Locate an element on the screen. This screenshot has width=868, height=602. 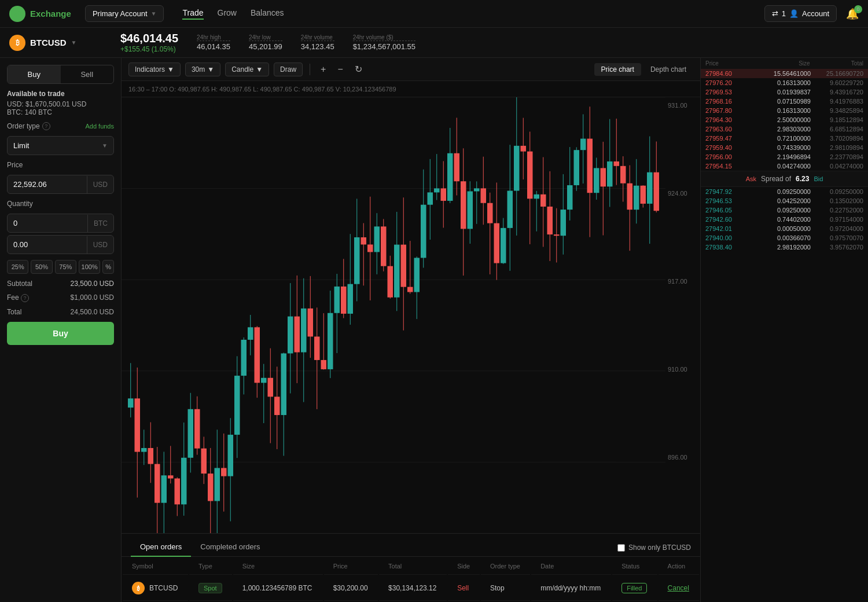
nav-grow: Grow is located at coordinates (227, 14).